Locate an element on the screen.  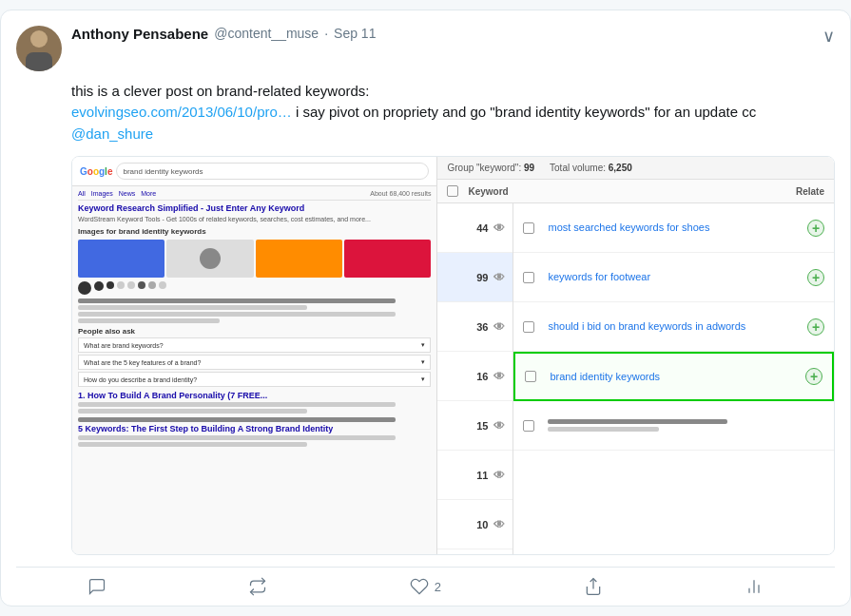
reply-action is located at coordinates (97, 587).